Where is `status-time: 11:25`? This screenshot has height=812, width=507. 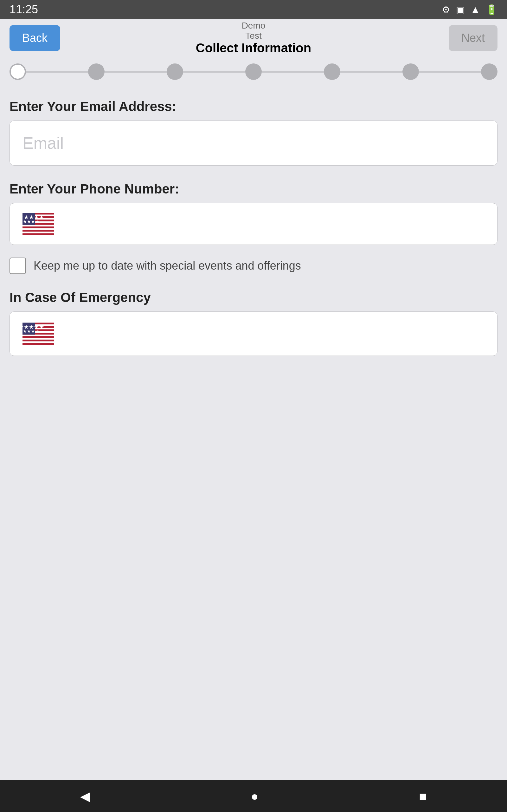 status-time: 11:25 is located at coordinates (23, 9).